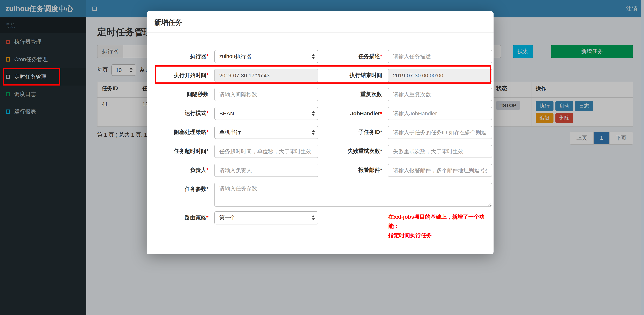  What do you see at coordinates (184, 94) in the screenshot?
I see `interval-label: 间隔秒数` at bounding box center [184, 94].